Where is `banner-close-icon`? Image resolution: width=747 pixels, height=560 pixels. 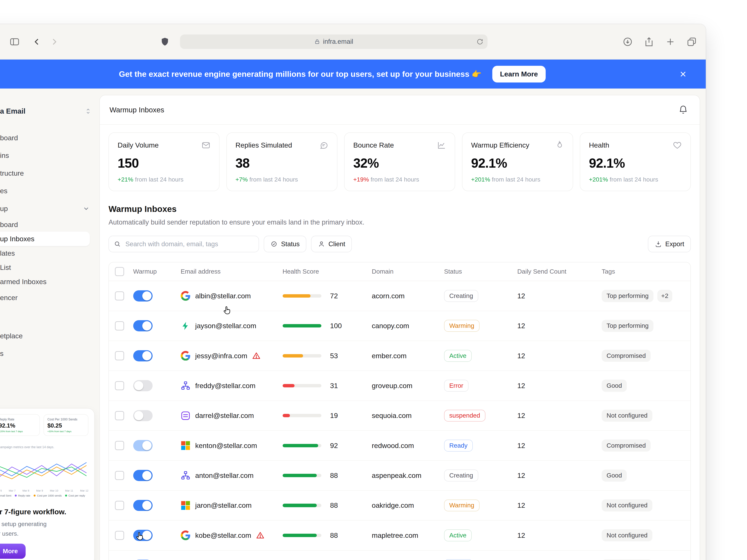 banner-close-icon is located at coordinates (683, 74).